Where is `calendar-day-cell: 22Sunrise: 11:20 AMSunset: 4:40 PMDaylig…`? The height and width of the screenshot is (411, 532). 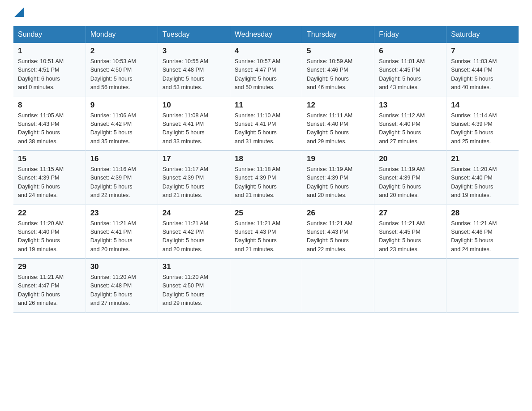 calendar-day-cell: 22Sunrise: 11:20 AMSunset: 4:40 PMDaylig… is located at coordinates (49, 232).